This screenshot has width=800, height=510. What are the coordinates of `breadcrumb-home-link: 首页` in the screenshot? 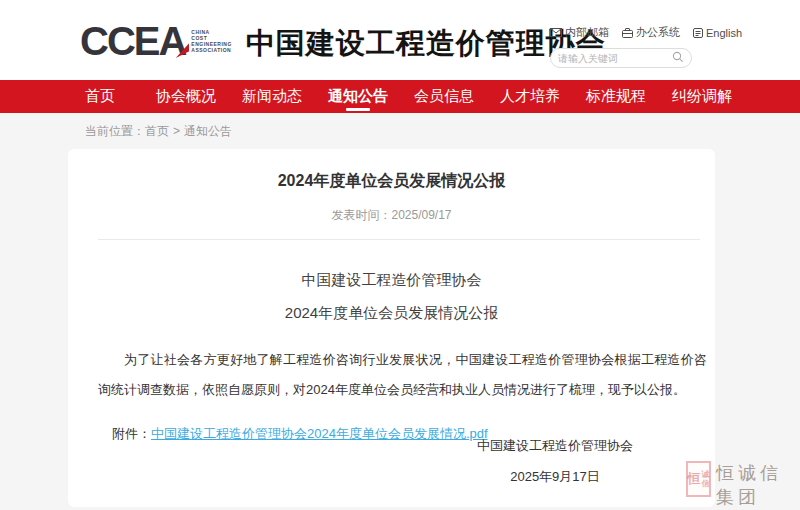 It's located at (157, 131).